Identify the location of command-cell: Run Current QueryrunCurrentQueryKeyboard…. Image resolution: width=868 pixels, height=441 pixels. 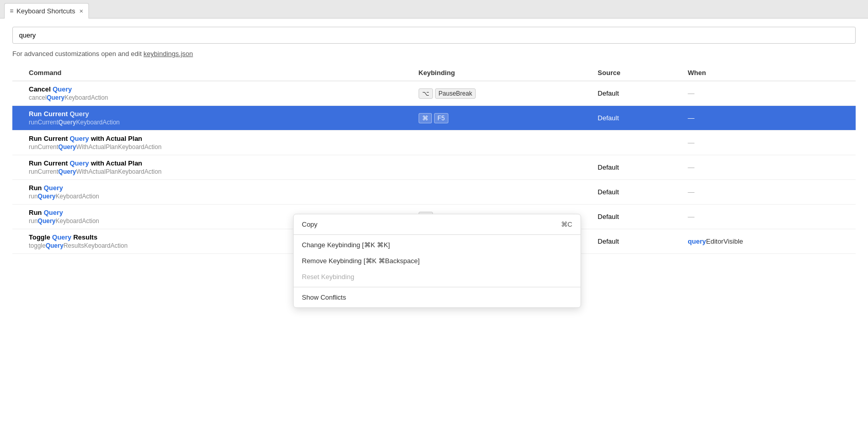
(212, 118).